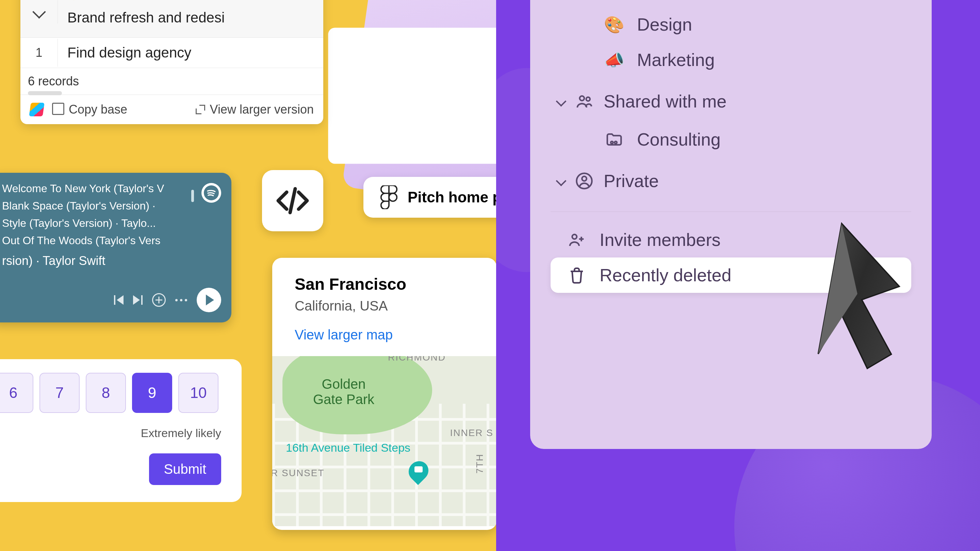 This screenshot has width=980, height=551. What do you see at coordinates (344, 392) in the screenshot?
I see `park-label: Golden Gate Park` at bounding box center [344, 392].